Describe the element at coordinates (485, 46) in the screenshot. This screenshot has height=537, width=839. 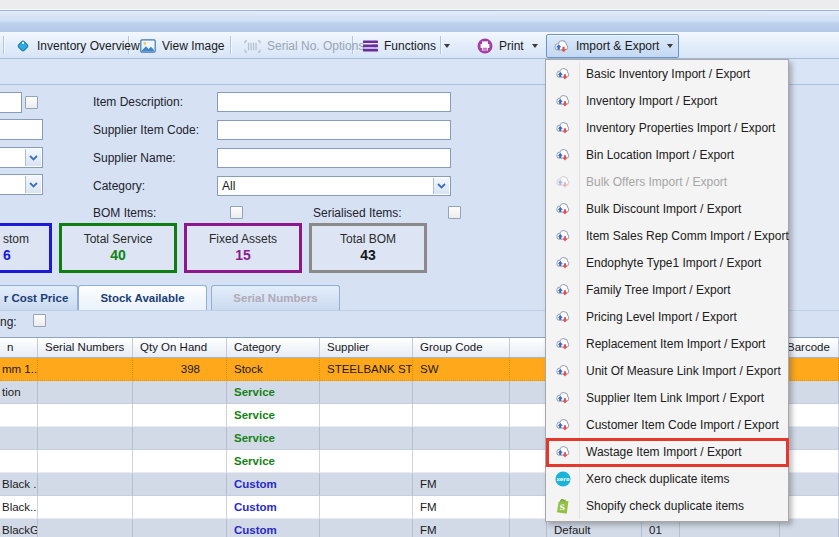
I see `print-icon` at that location.